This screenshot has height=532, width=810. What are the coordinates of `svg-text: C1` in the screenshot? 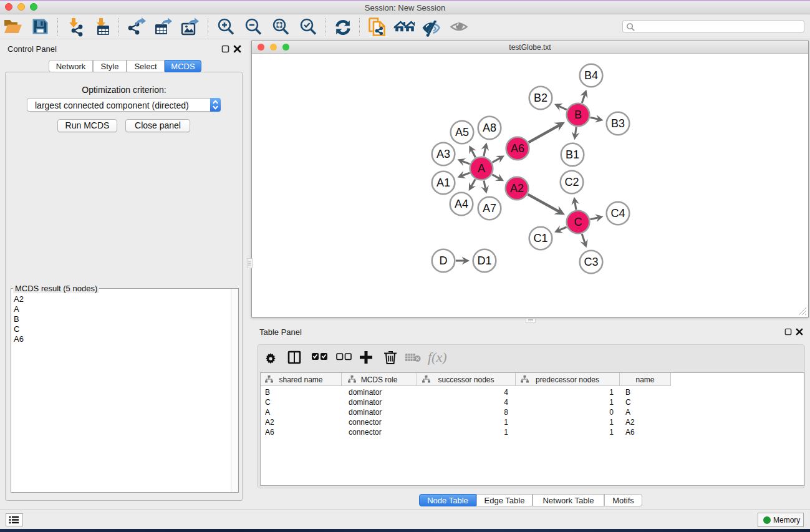 It's located at (540, 238).